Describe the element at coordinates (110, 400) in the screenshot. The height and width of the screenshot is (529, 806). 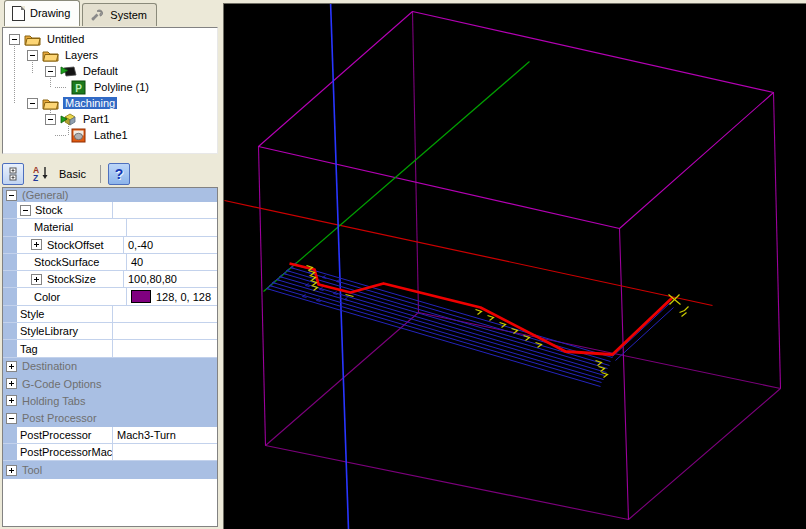
I see `category-holding-tabs: Holding Tabs` at that location.